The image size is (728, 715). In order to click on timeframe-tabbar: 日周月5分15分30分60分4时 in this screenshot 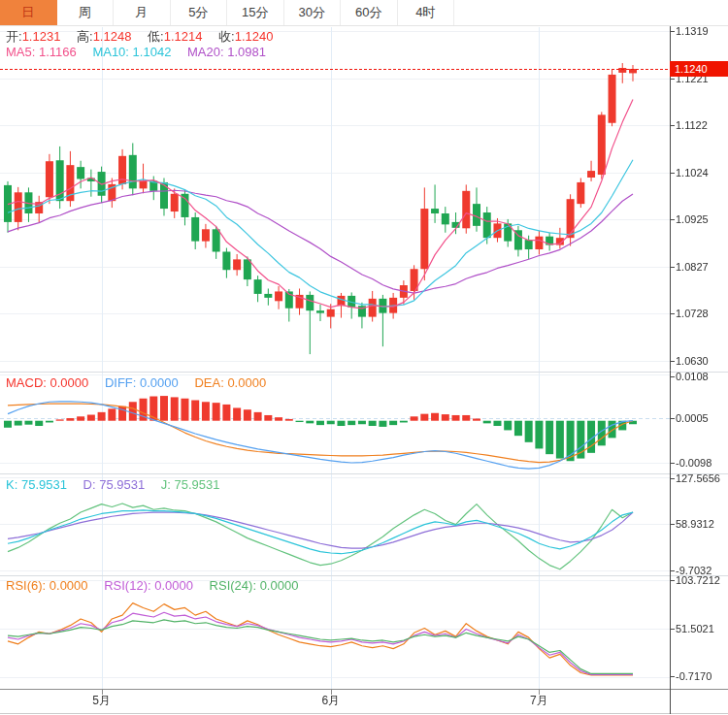, I will do `click(364, 14)`.